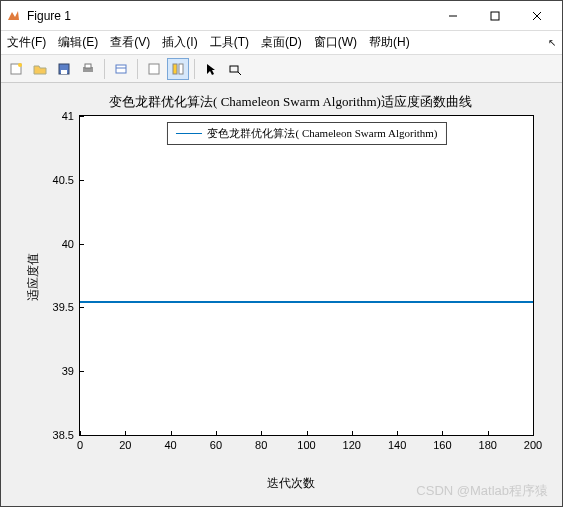  What do you see at coordinates (64, 69) in the screenshot?
I see `save-icon` at bounding box center [64, 69].